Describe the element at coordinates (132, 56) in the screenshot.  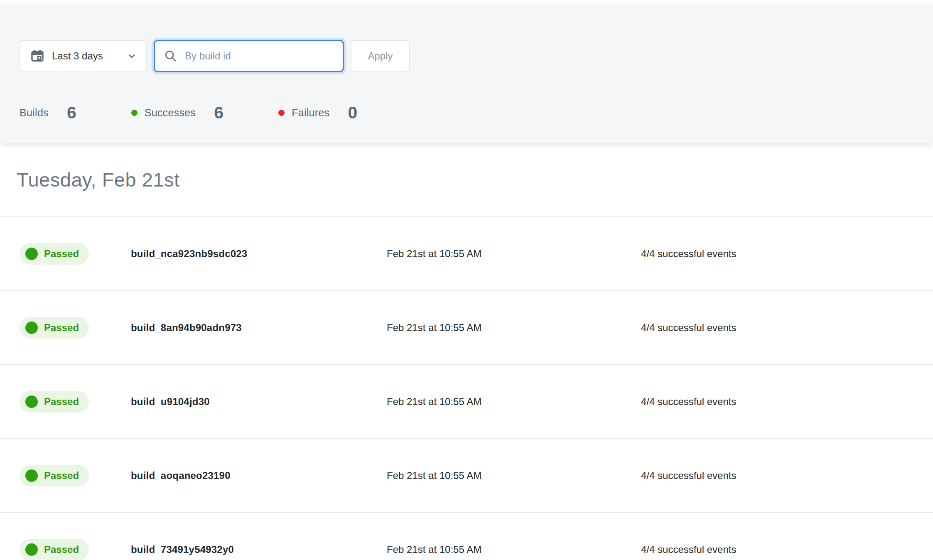
I see `chevron-down-icon` at that location.